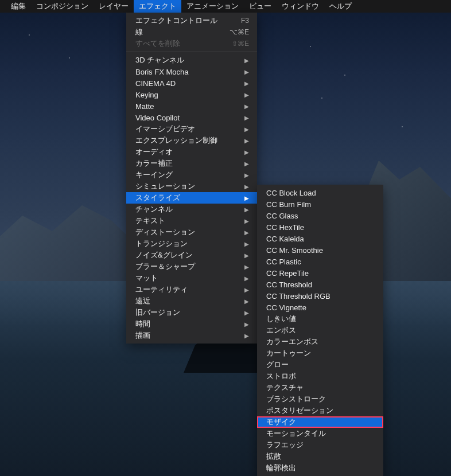  I want to click on effect-category-item-4: Matte▶, so click(192, 106).